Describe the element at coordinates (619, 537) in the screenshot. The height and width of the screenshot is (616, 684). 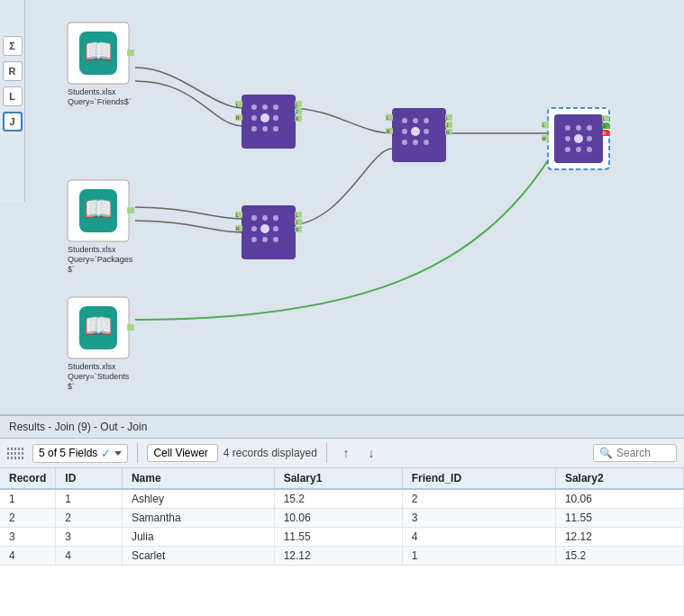
I see `cell-r2-c5: 12.12` at that location.